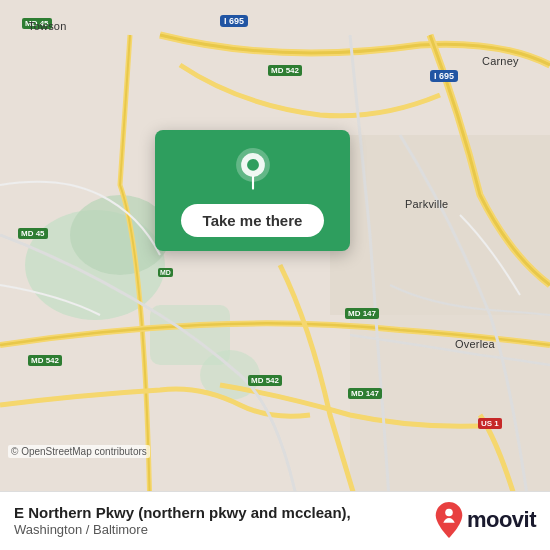  What do you see at coordinates (48, 26) in the screenshot?
I see `towson-label: Towson` at bounding box center [48, 26].